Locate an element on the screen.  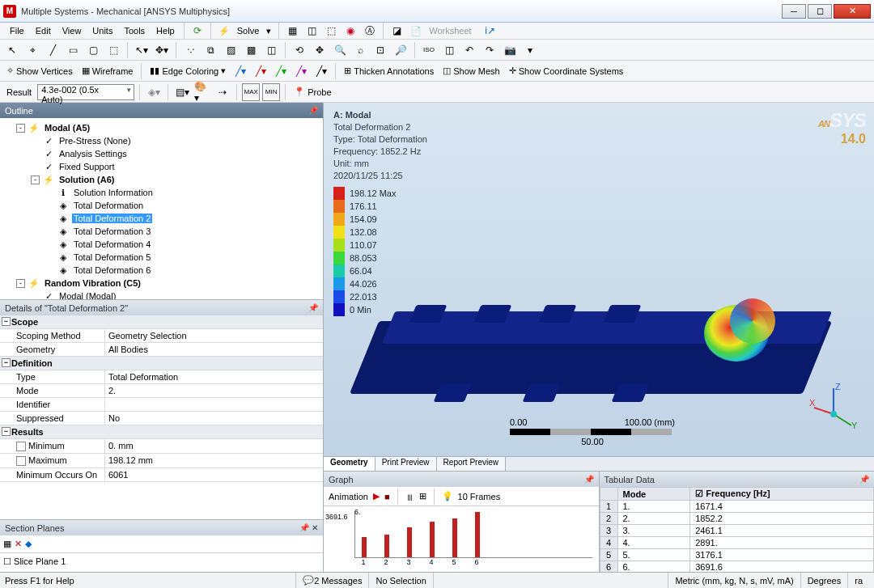
tree-node: -⚡Random Vibration (C5) is located at coordinates (162, 283).